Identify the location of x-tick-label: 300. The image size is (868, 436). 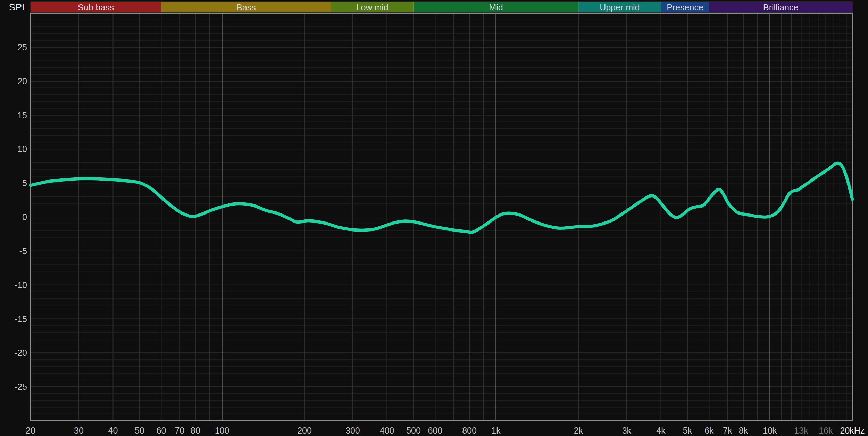
(353, 430).